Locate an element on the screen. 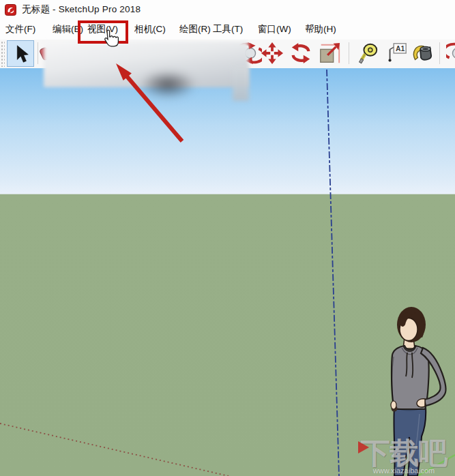 This screenshot has width=455, height=476. orbit-icon is located at coordinates (450, 53).